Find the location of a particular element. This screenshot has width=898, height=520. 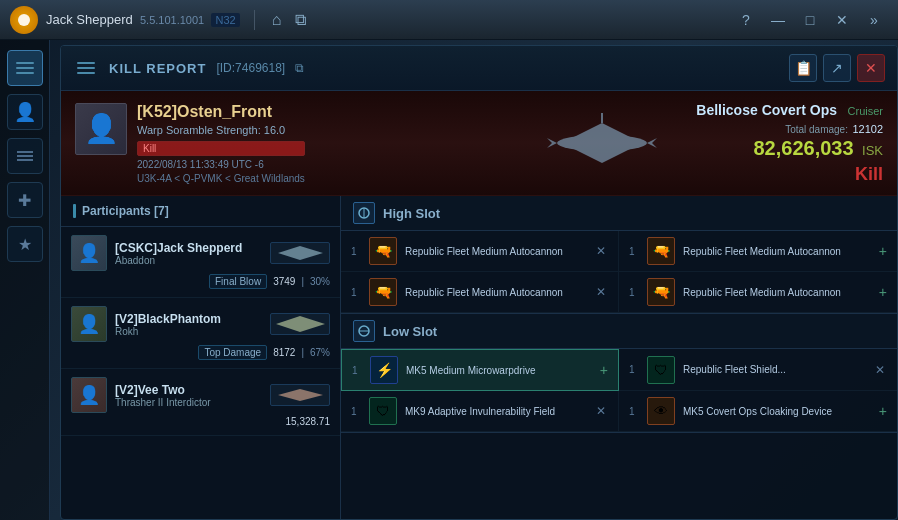

slot-item: 1 🛡 Republic Fleet Shield... ✕ is located at coordinates (758, 370).